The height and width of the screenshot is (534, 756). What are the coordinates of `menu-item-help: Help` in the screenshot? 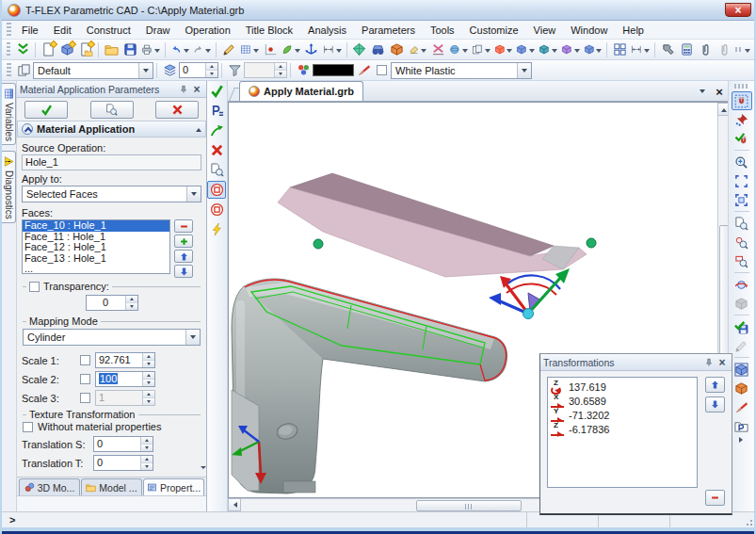 It's located at (633, 30).